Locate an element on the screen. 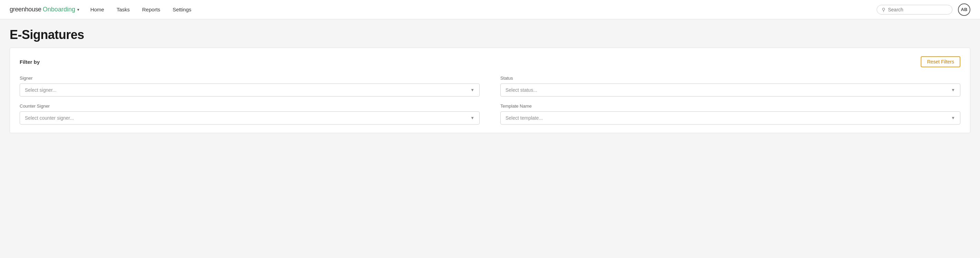  filter-group-template: Template Name Select template... ▼ is located at coordinates (730, 114).